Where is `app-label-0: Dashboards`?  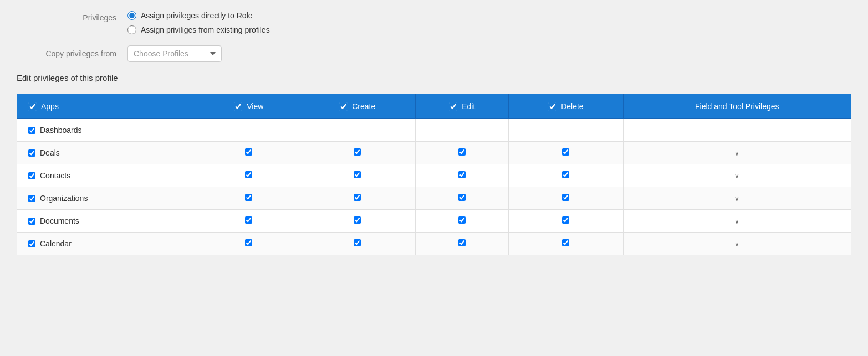 app-label-0: Dashboards is located at coordinates (61, 130).